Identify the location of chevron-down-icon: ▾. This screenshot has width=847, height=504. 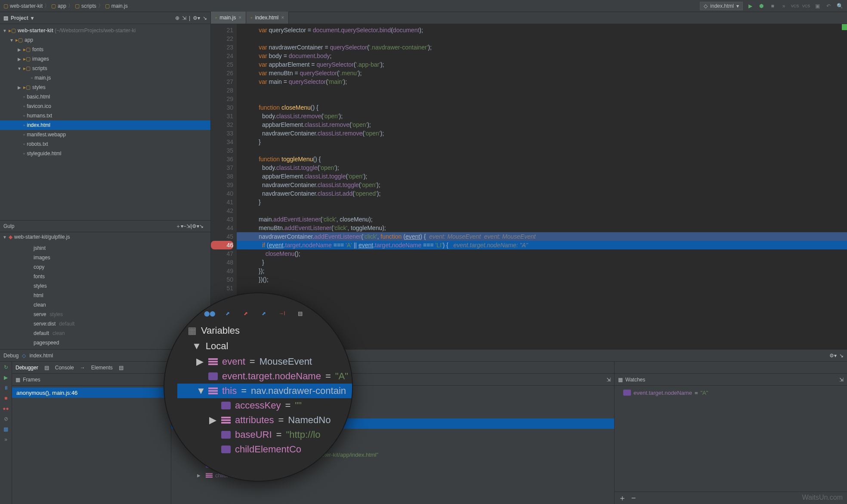
(32, 18).